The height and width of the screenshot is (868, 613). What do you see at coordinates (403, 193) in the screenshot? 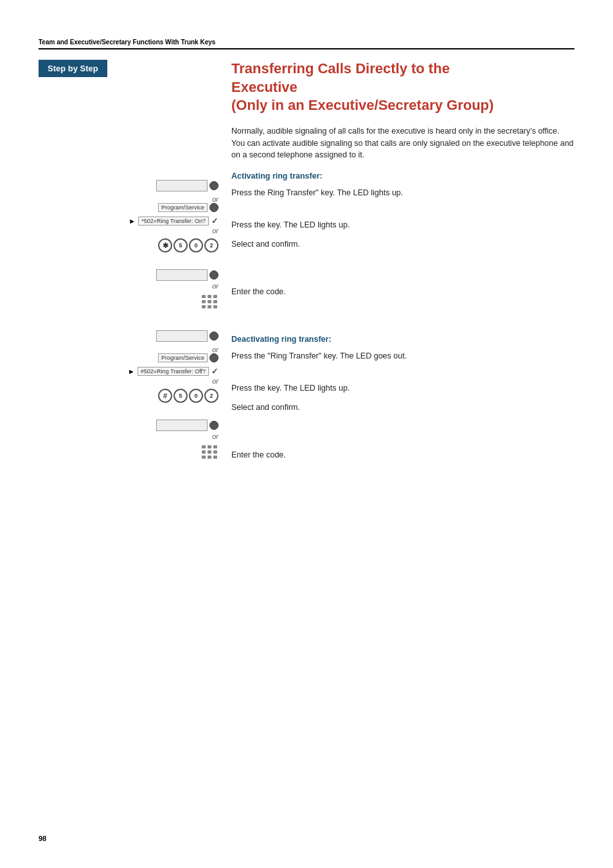
I see `act-step-1-text: Press the Ring Transfer" key. The LED li…` at bounding box center [403, 193].